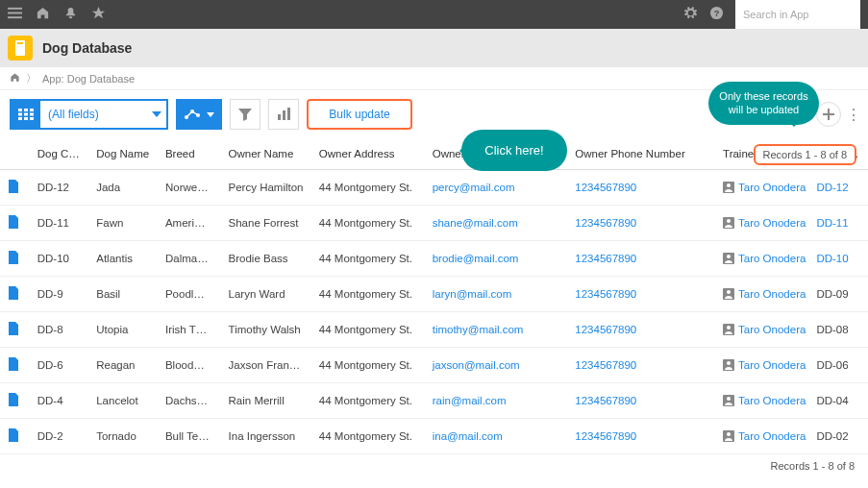  I want to click on callout-click-here: Click here!, so click(514, 150).